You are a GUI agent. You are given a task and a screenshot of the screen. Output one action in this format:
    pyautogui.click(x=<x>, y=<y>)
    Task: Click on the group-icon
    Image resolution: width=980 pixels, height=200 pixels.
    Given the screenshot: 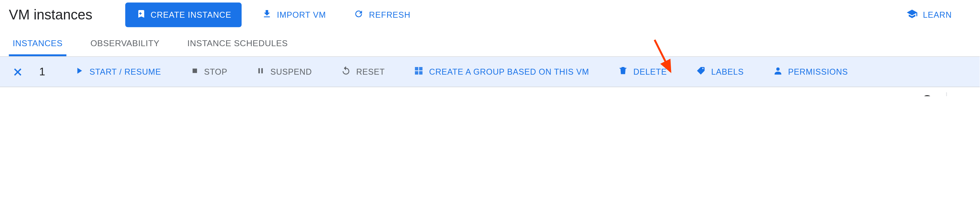 What is the action you would take?
    pyautogui.click(x=419, y=72)
    